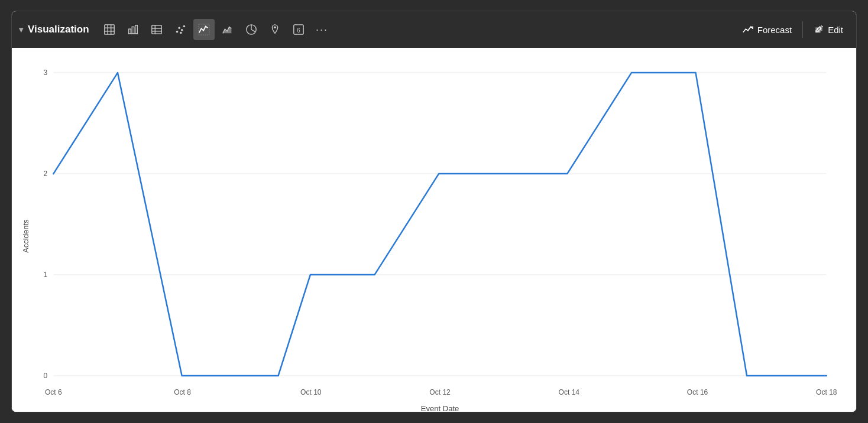  I want to click on x-tick-oct6: Oct 6, so click(53, 392).